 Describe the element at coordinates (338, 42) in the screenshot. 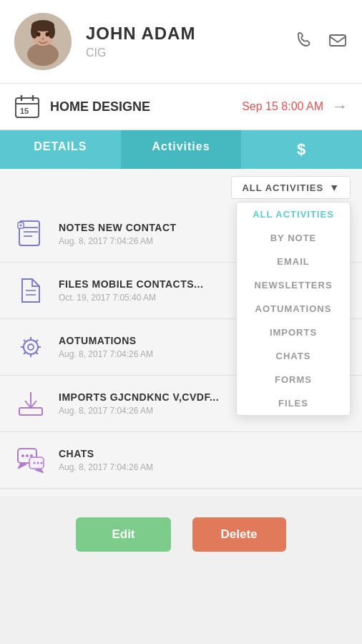

I see `mail-icon` at that location.